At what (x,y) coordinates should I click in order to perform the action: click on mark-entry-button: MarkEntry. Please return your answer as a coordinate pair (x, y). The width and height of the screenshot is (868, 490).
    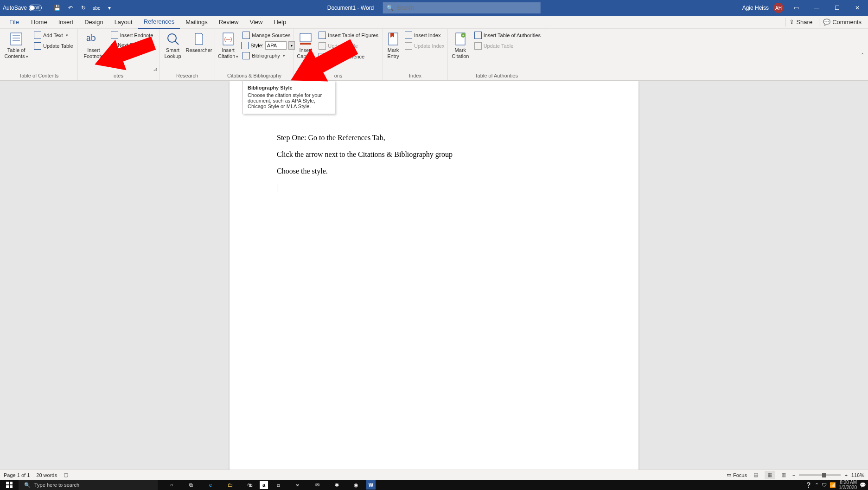
    Looking at the image, I should click on (393, 45).